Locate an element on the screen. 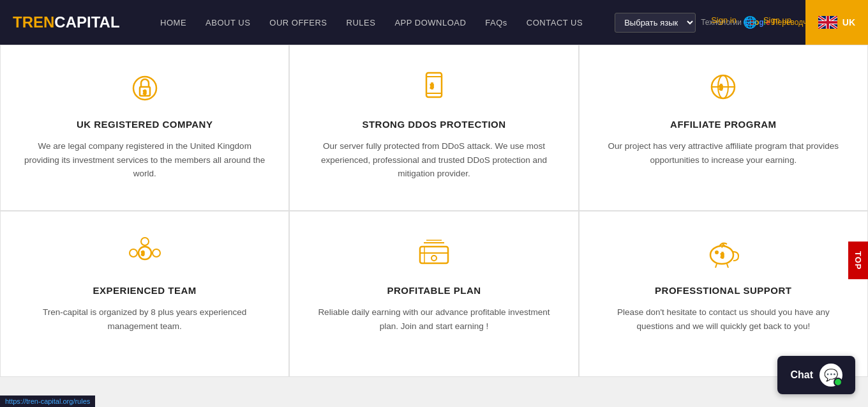 The height and width of the screenshot is (407, 868). header: TRENCAPITAL HOME ABOUT US OUR OFFERS RUL… is located at coordinates (434, 22).